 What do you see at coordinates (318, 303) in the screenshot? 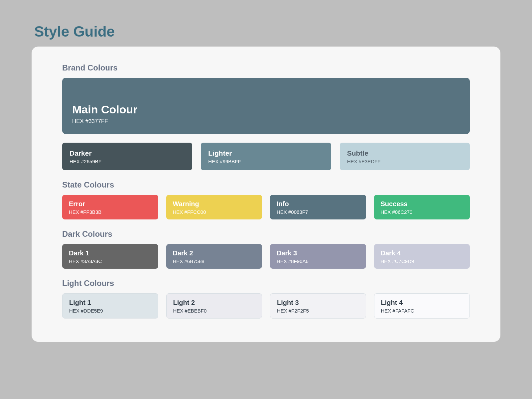
I see `swatch-name: Light 3` at bounding box center [318, 303].